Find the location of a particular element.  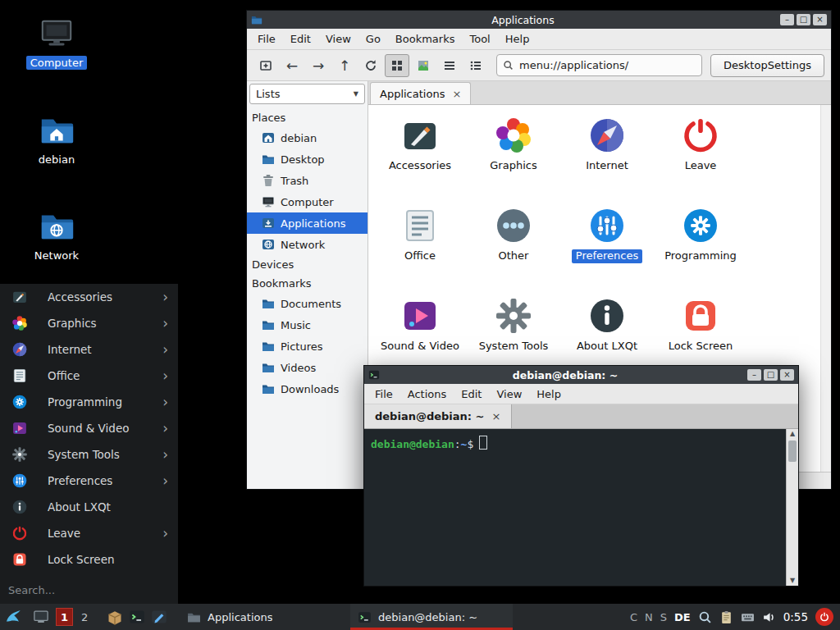

quicklaunch-terminal-button is located at coordinates (136, 617).